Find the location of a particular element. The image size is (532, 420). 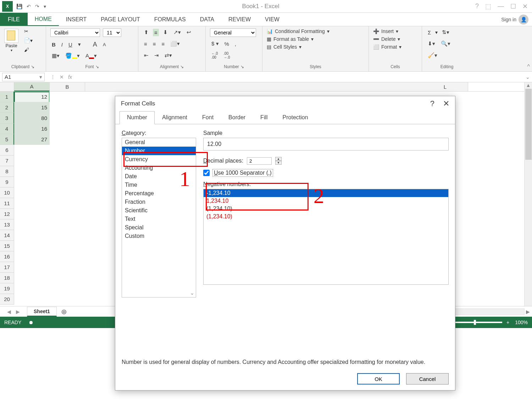

autosum-button: Σ is located at coordinates (429, 33).